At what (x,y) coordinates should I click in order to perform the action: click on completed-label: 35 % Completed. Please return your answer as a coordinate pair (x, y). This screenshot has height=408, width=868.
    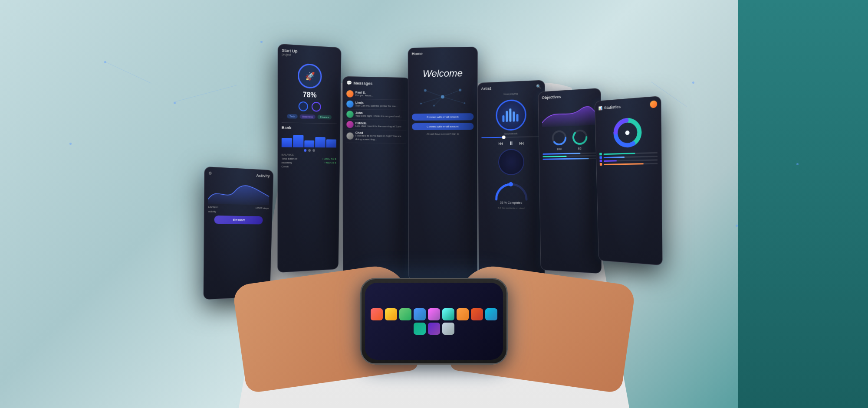
    Looking at the image, I should click on (511, 203).